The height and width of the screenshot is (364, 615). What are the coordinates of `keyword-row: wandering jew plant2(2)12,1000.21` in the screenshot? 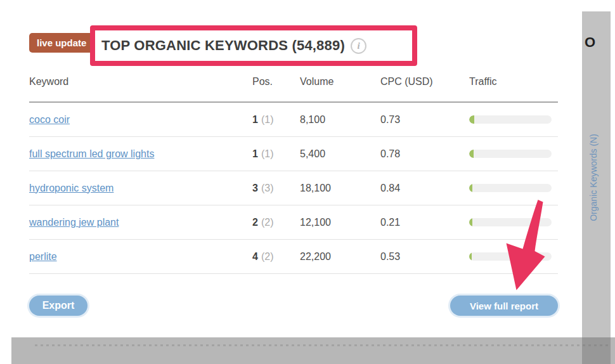 It's located at (294, 223).